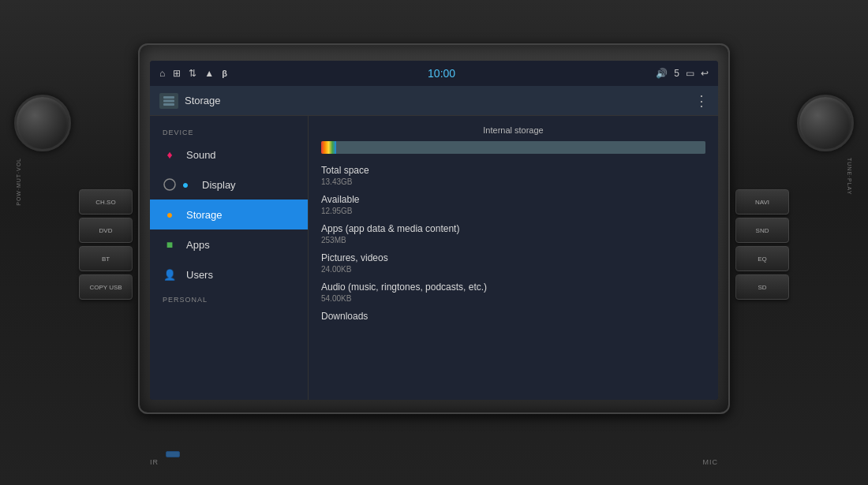  Describe the element at coordinates (513, 200) in the screenshot. I see `available-label: Available` at that location.